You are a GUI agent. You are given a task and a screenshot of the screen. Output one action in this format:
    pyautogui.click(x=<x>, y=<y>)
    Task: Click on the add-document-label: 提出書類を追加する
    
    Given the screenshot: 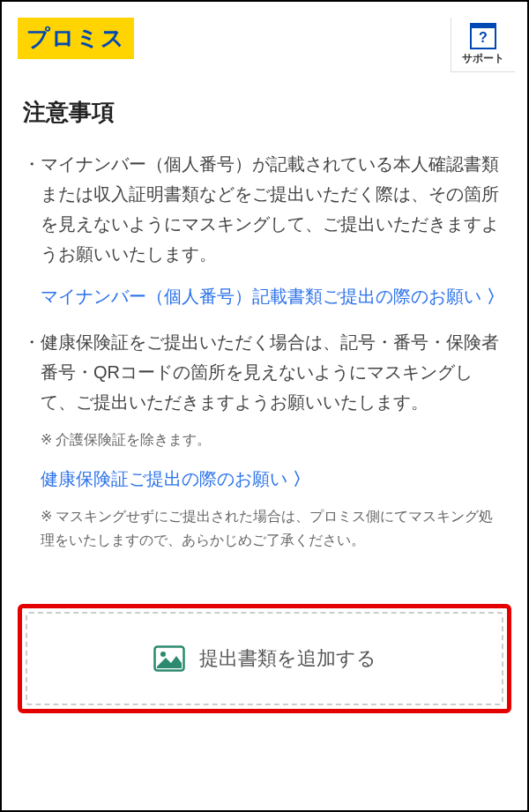 What is the action you would take?
    pyautogui.click(x=287, y=659)
    